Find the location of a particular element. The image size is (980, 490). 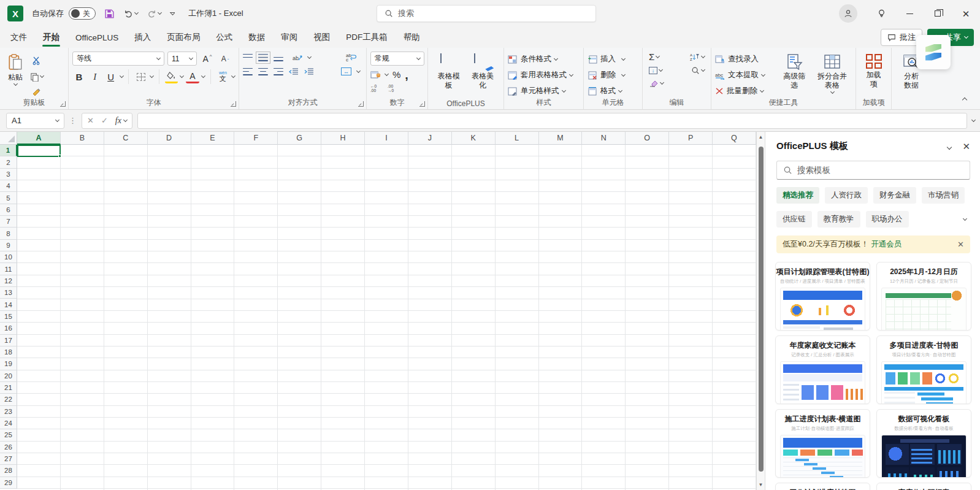

fill-color-button is located at coordinates (172, 77).